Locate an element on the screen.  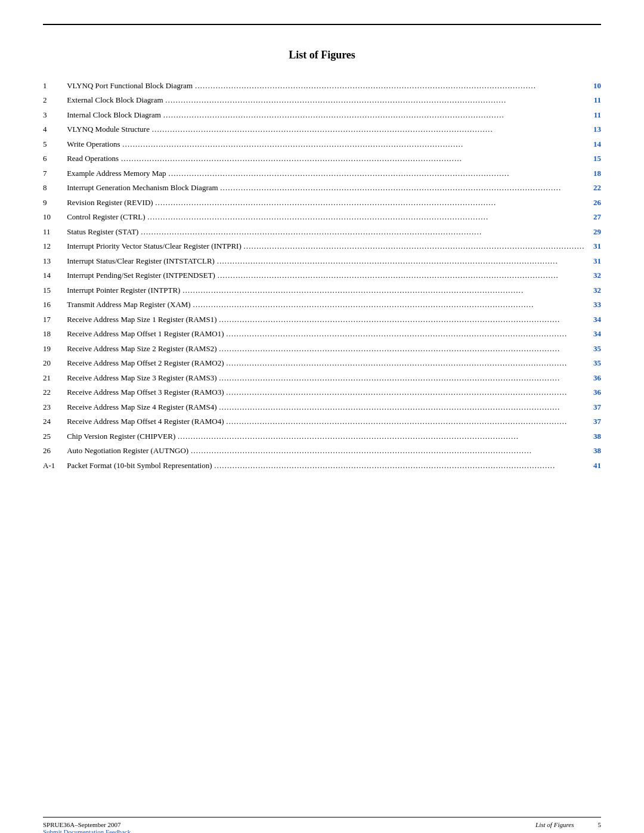
figure-number: 19 is located at coordinates (55, 348).